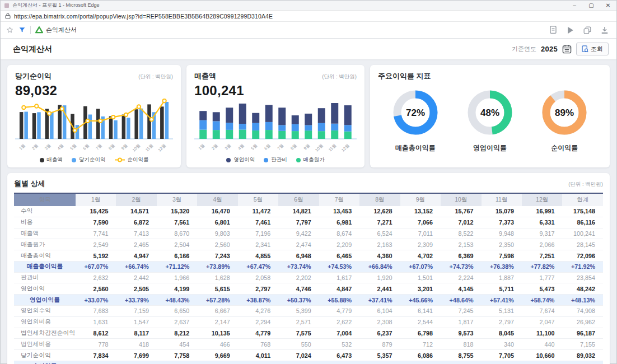 The image size is (617, 364). What do you see at coordinates (564, 113) in the screenshot?
I see `donut-chart: 89%` at bounding box center [564, 113].